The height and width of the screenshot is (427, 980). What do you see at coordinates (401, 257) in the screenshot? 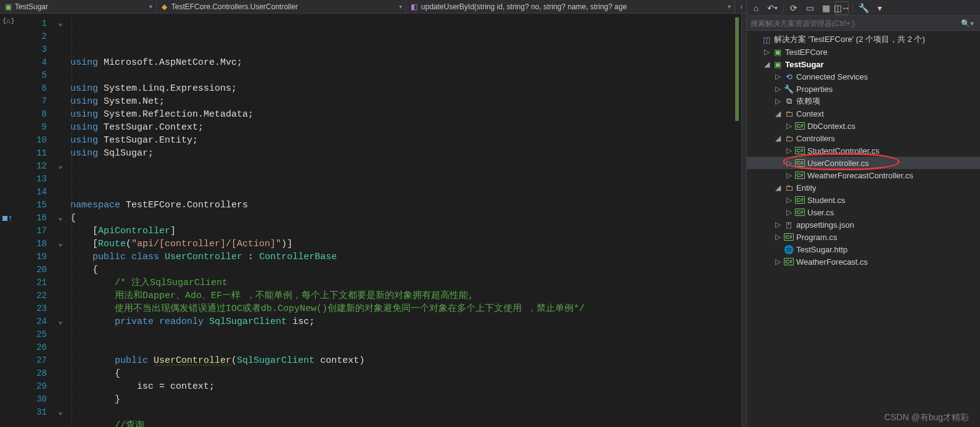
I see `code-line: public class UserController : Controller…` at bounding box center [401, 257].